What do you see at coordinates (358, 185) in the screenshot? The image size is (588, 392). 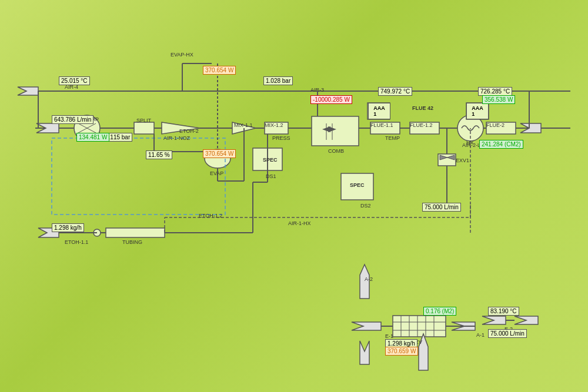 I see `spec2-label: SPEC` at bounding box center [358, 185].